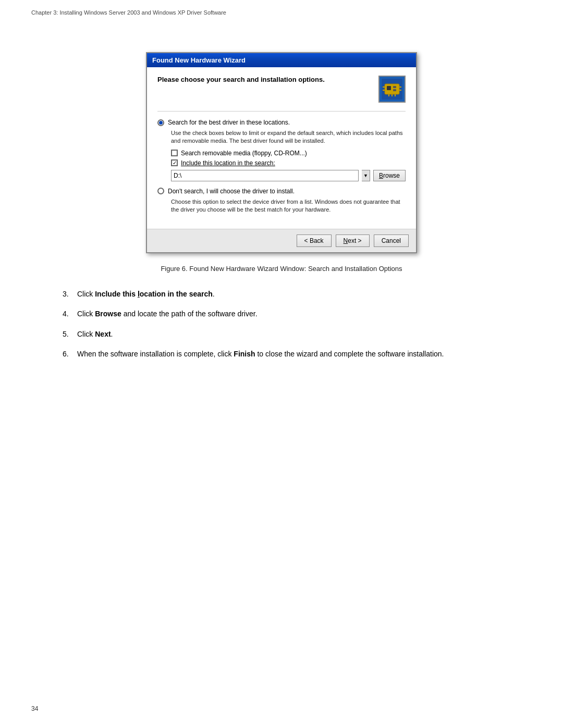 The image size is (563, 728). Describe the element at coordinates (228, 163) in the screenshot. I see `include-location-underline: Include this location in the search:` at that location.